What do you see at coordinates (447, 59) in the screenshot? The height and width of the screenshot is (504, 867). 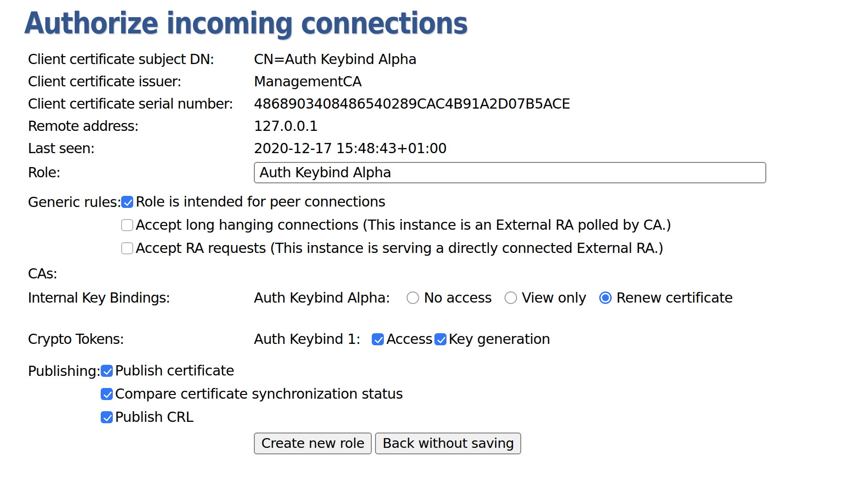 I see `row-client-subject-dn: Client certificate subject DN: CN=Auth K…` at bounding box center [447, 59].